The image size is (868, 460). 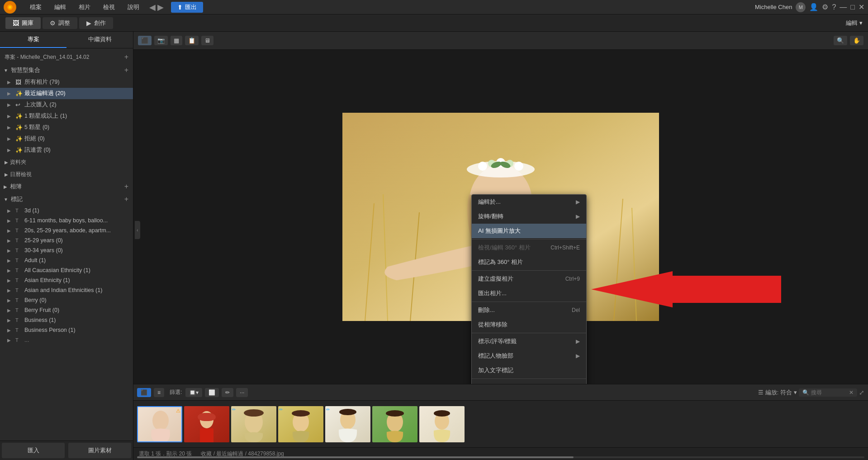 I want to click on context-rotate: 旋轉/翻轉 ▶, so click(x=529, y=216).